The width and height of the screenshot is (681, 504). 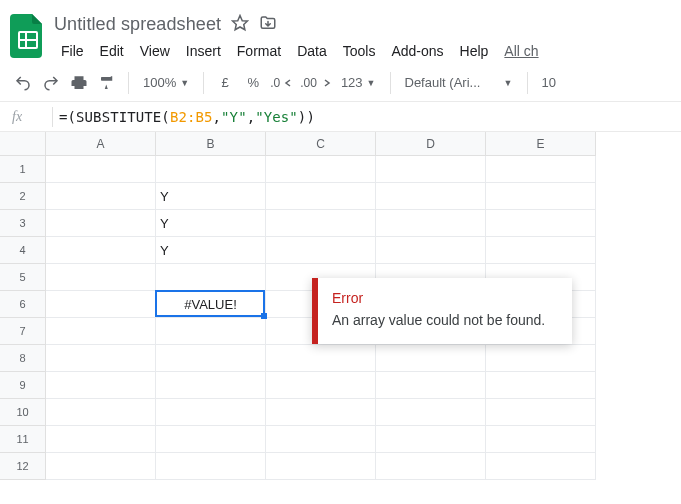 What do you see at coordinates (541, 386) in the screenshot?
I see `cell-E9` at bounding box center [541, 386].